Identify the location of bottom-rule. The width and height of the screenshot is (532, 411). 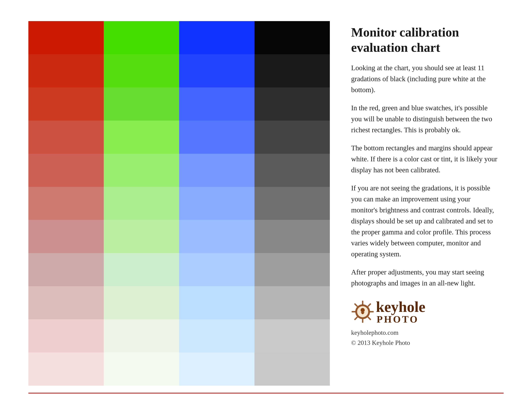
(266, 393).